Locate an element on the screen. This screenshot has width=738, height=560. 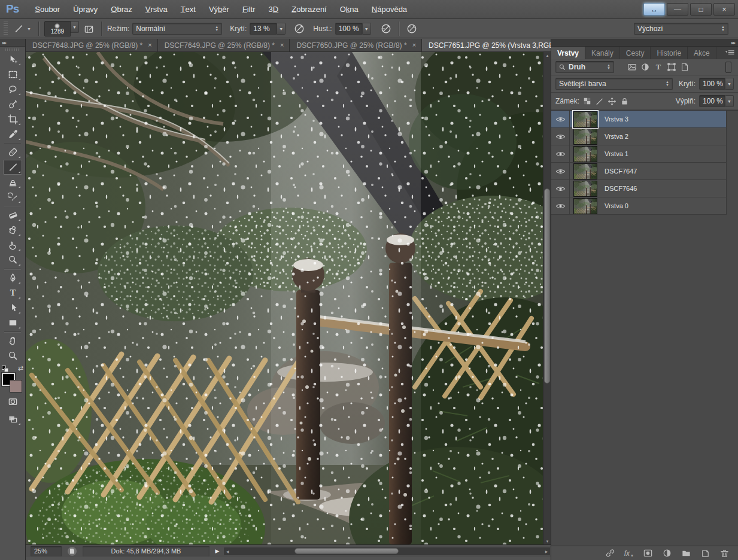
tab-vrstvy: Vrstvy is located at coordinates (569, 53).